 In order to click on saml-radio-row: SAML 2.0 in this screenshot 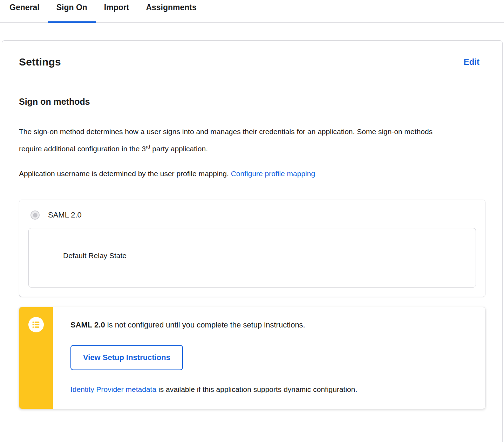, I will do `click(252, 215)`.